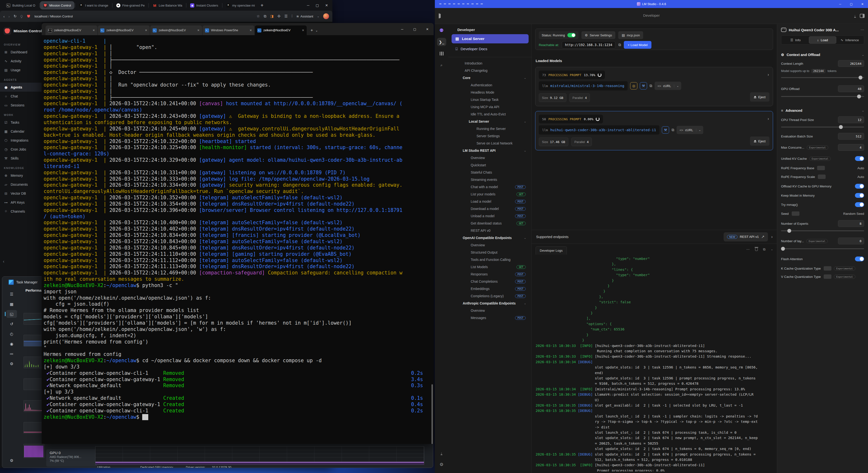  Describe the element at coordinates (490, 70) in the screenshot. I see `docs-nav-item: API Changelog` at that location.